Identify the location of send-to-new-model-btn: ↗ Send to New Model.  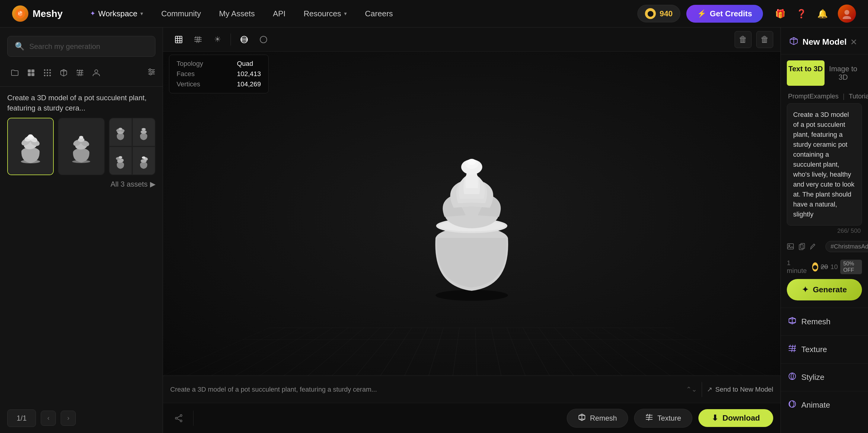
(740, 389).